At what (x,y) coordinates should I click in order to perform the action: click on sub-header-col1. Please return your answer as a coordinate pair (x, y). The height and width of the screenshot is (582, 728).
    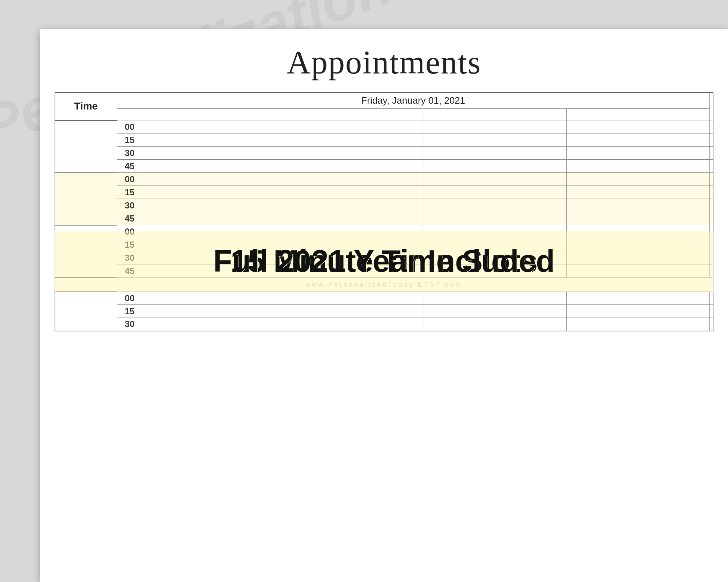
    Looking at the image, I should click on (127, 115).